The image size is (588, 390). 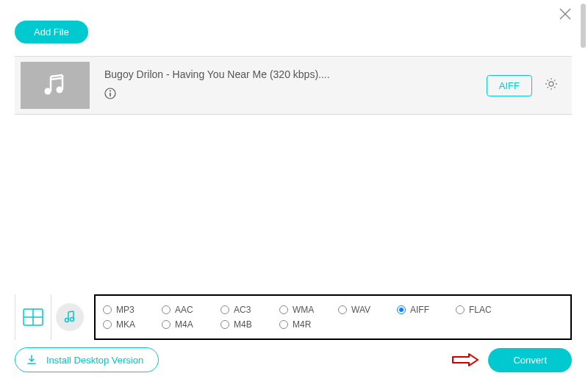 What do you see at coordinates (32, 360) in the screenshot?
I see `download-icon` at bounding box center [32, 360].